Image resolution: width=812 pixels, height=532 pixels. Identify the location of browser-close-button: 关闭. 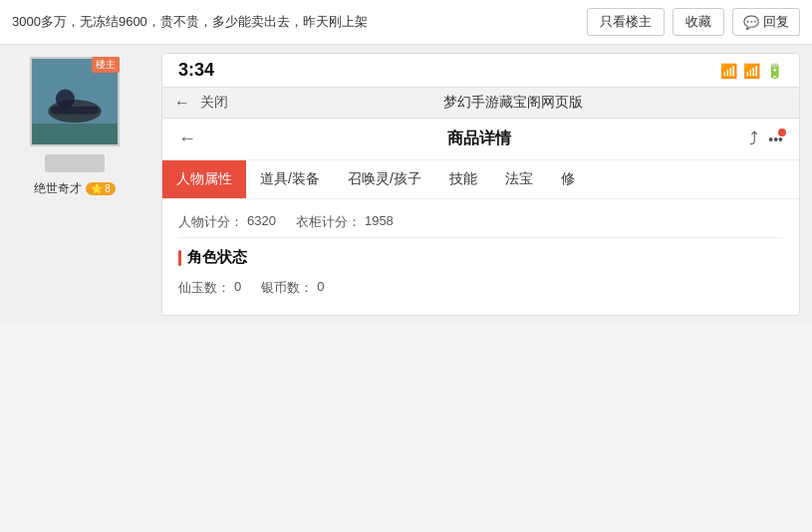
(214, 103).